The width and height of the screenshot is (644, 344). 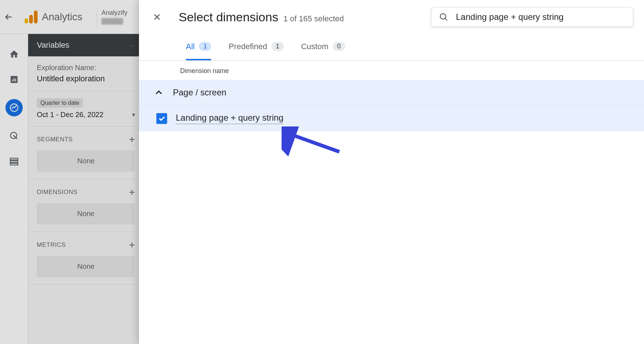 What do you see at coordinates (230, 119) in the screenshot?
I see `dimension-item-label: Landing page + query string` at bounding box center [230, 119].